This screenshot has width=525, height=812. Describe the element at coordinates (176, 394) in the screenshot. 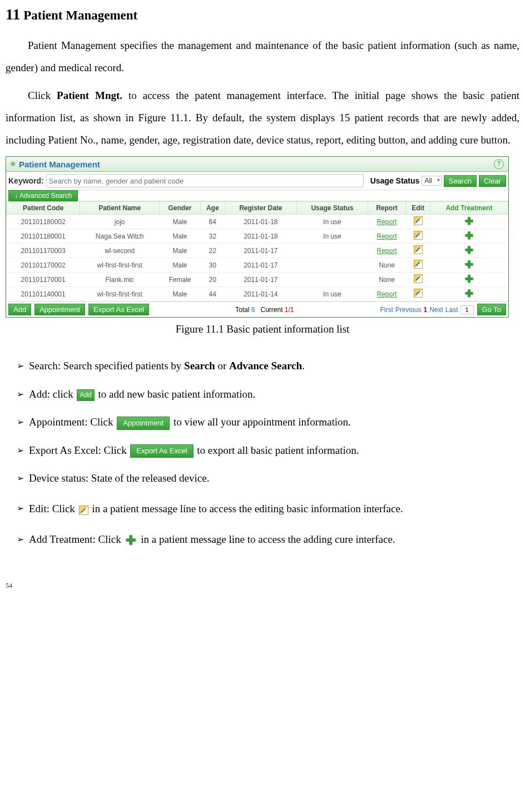

I see `bullet-add-b: to add new basic patient information.` at that location.